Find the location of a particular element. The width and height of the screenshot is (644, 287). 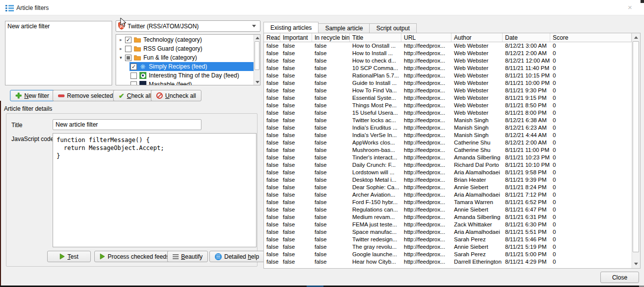

column-header: URL is located at coordinates (427, 38).